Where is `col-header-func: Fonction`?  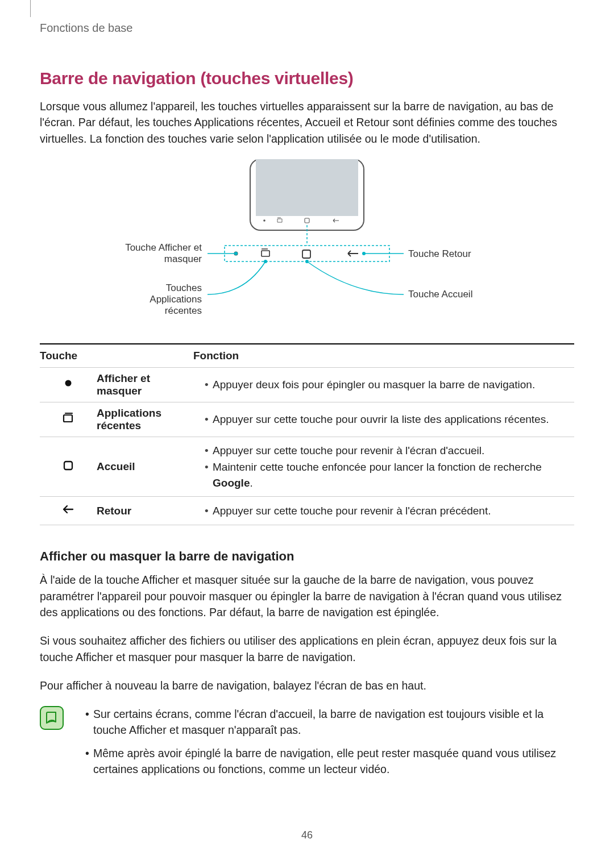
col-header-func: Fonction is located at coordinates (384, 356).